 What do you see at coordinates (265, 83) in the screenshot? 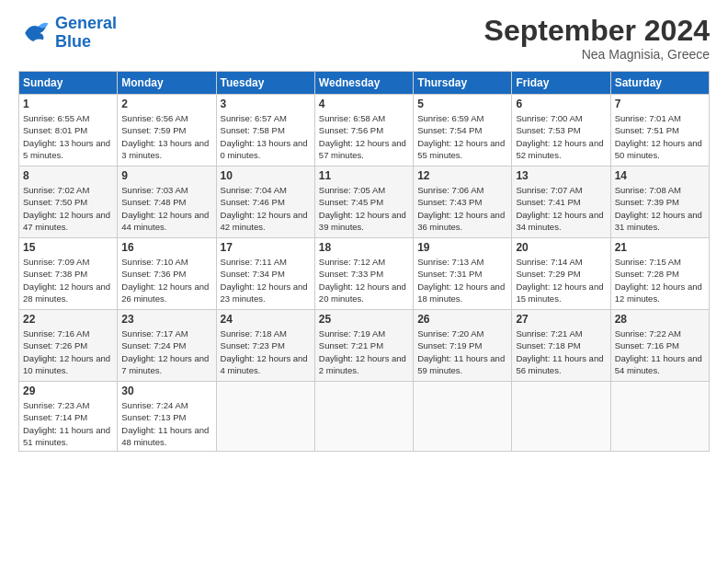
I see `header-tuesday: Tuesday` at bounding box center [265, 83].